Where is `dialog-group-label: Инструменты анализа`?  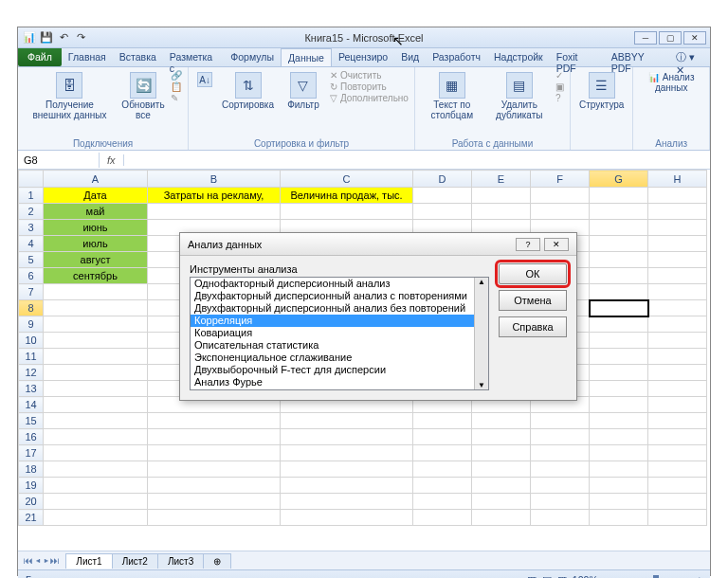 dialog-group-label: Инструменты анализа is located at coordinates (339, 269).